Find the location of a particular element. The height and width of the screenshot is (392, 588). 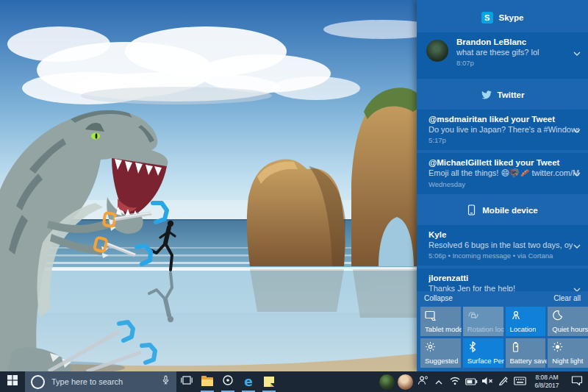

keyboard-icon is located at coordinates (520, 382).